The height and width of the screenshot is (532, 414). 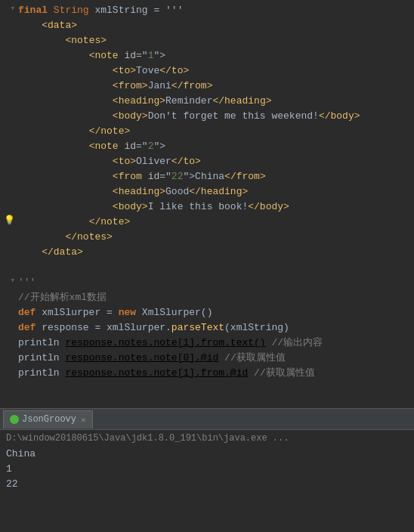 I want to click on lightbulb-icon: 💡, so click(x=9, y=221).